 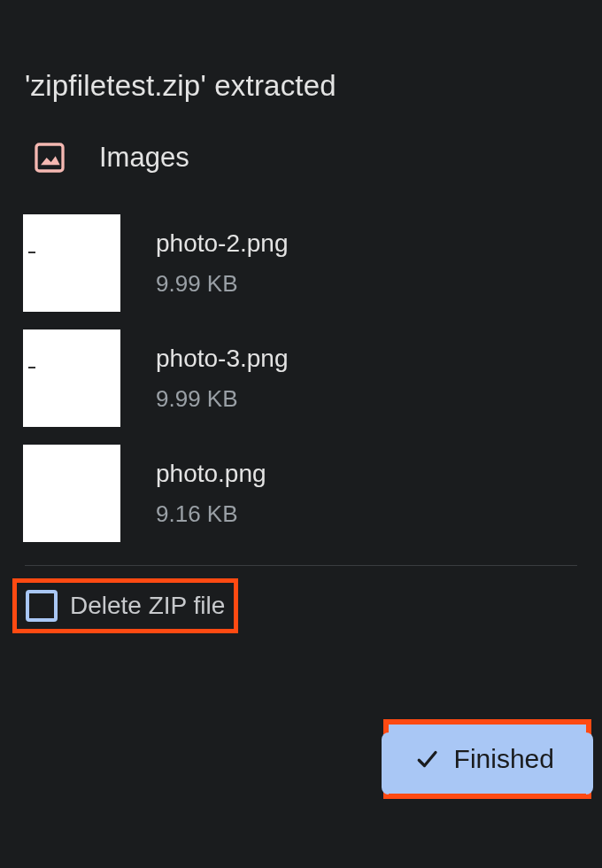 What do you see at coordinates (427, 759) in the screenshot?
I see `check-icon` at bounding box center [427, 759].